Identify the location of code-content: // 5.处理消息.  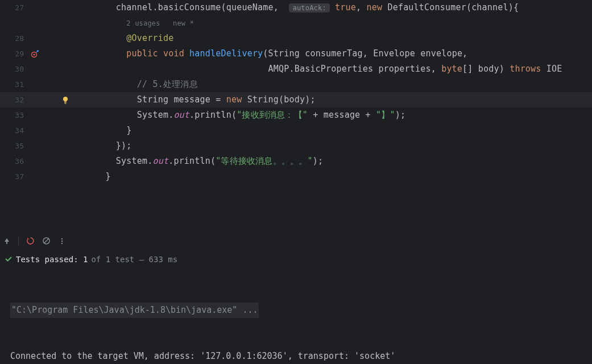
(333, 84).